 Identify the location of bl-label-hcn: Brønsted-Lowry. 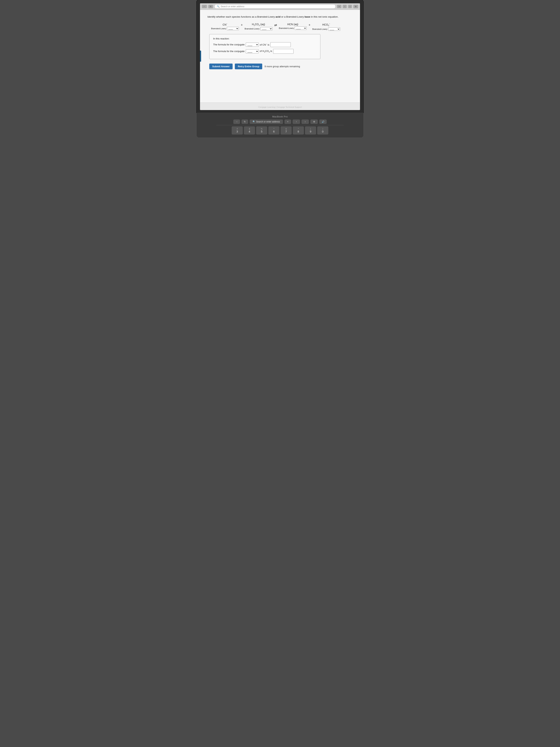
(286, 28).